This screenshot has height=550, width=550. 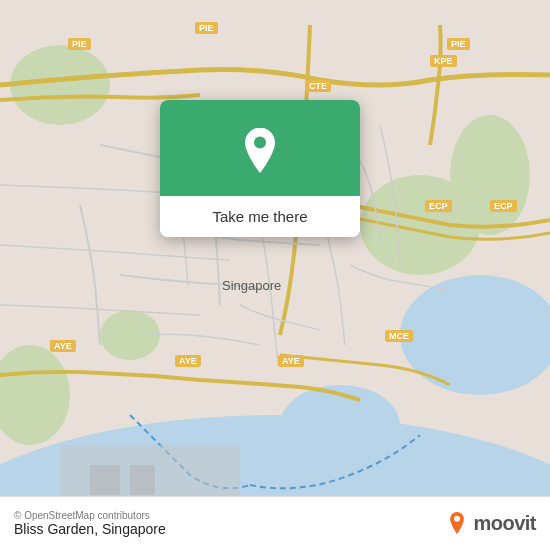 I want to click on road-label-pie2: PIE, so click(x=206, y=28).